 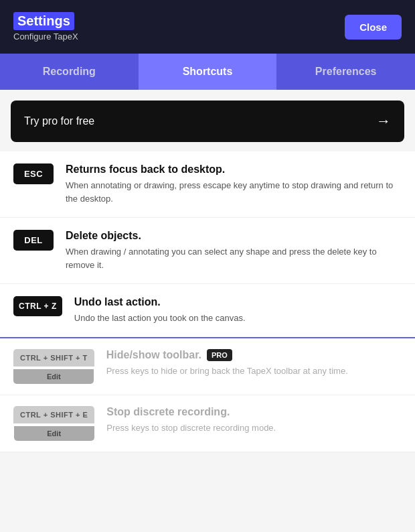 I want to click on shortcut-desc-toolbar: Hide/show toolbar. PRO Press keys to hid…, so click(x=254, y=363).